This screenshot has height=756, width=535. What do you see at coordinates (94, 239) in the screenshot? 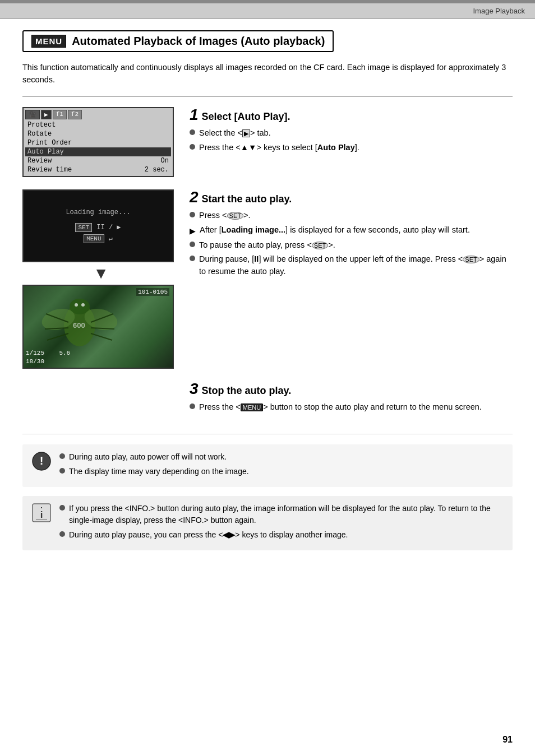
I see `menu-btn: MENU` at bounding box center [94, 239].